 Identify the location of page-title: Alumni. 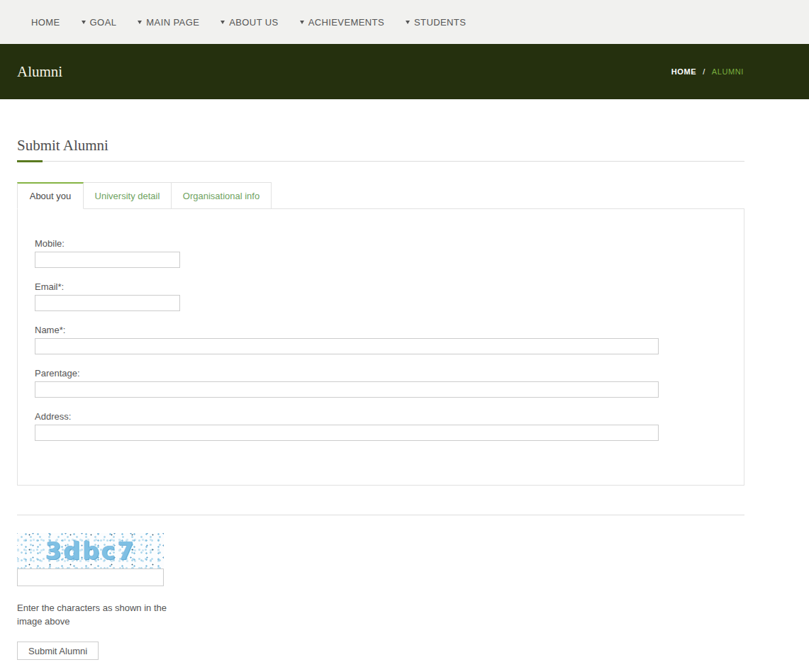
(40, 72).